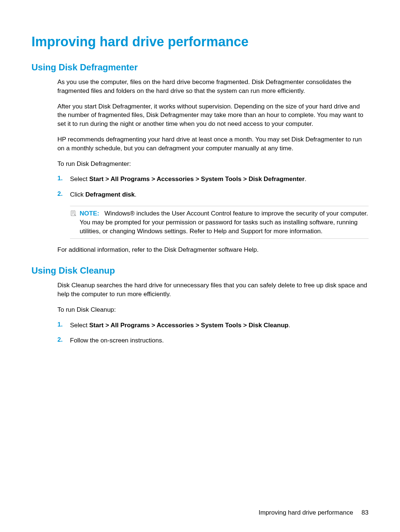  Describe the element at coordinates (219, 222) in the screenshot. I see `note-callout: NOTE: Windows® includes the User Account…` at that location.